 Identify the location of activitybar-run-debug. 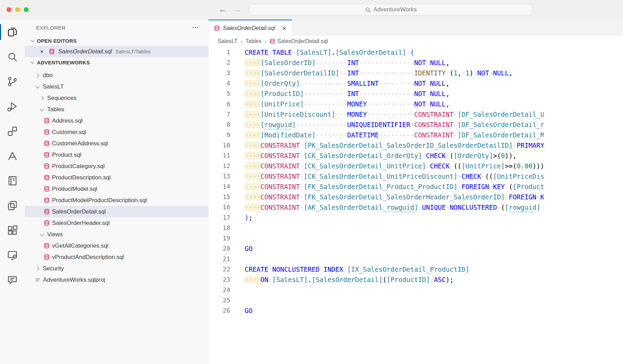
(12, 106).